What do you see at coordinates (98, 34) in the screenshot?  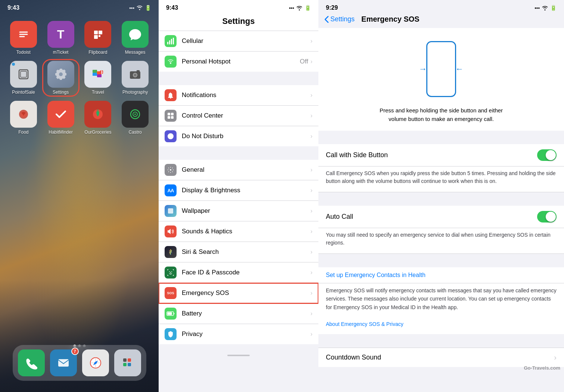 I see `flipboard-icon` at bounding box center [98, 34].